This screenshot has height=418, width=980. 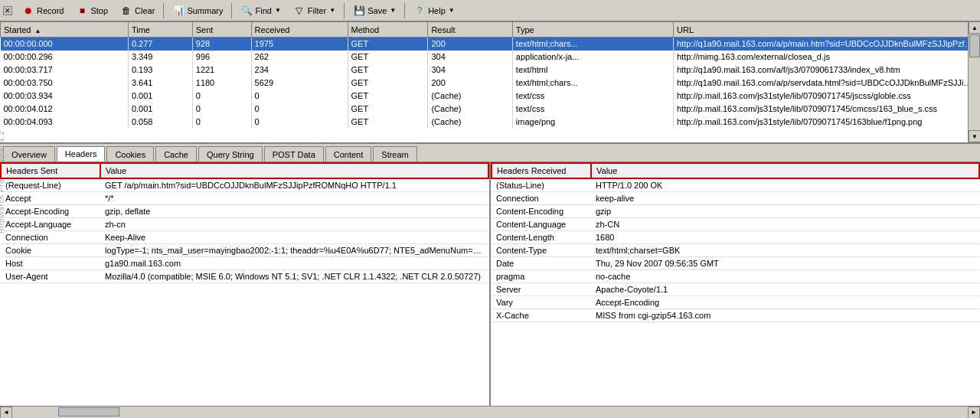 What do you see at coordinates (974, 136) in the screenshot?
I see `scroll-down-btn: ▼` at bounding box center [974, 136].